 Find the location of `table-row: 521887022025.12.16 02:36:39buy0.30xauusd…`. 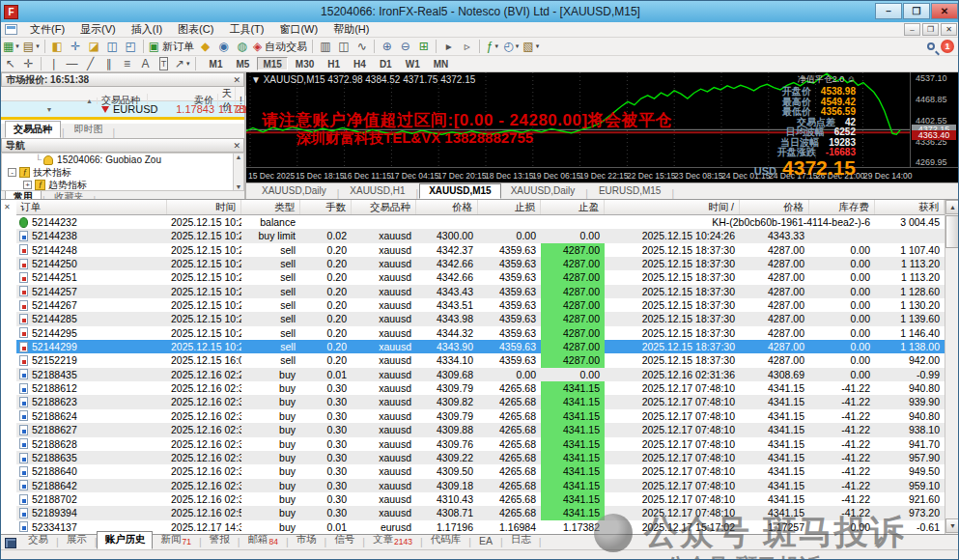

table-row: 521887022025.12.16 02:36:39buy0.30xauusd… is located at coordinates (481, 499).